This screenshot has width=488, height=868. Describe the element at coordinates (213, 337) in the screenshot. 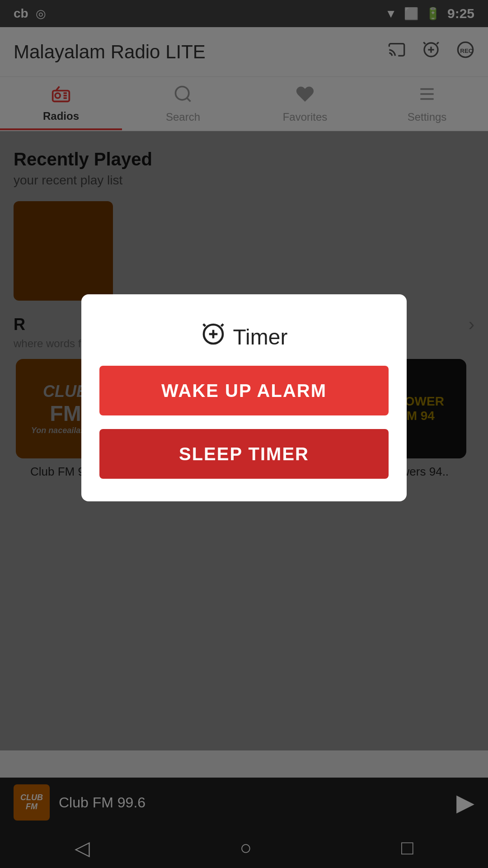

I see `timer-icon` at that location.